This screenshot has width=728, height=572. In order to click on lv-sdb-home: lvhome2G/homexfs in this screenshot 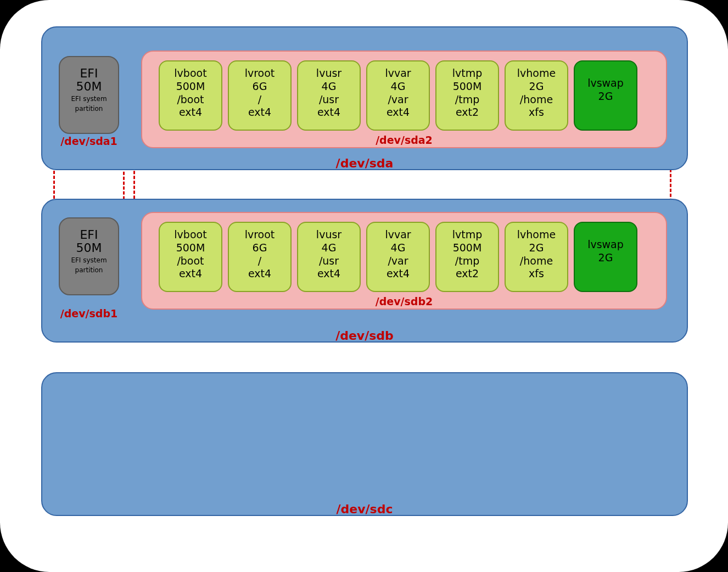, I will do `click(536, 257)`.